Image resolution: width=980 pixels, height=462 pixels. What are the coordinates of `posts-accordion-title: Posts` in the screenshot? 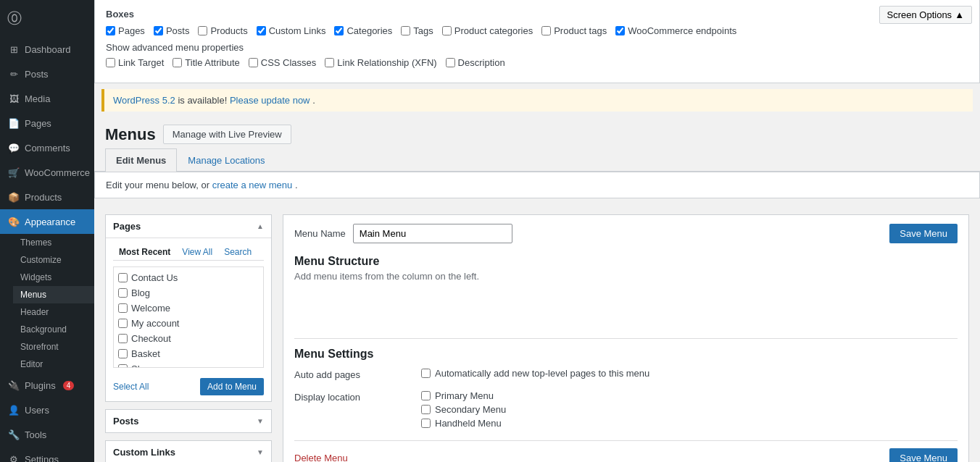 It's located at (126, 421).